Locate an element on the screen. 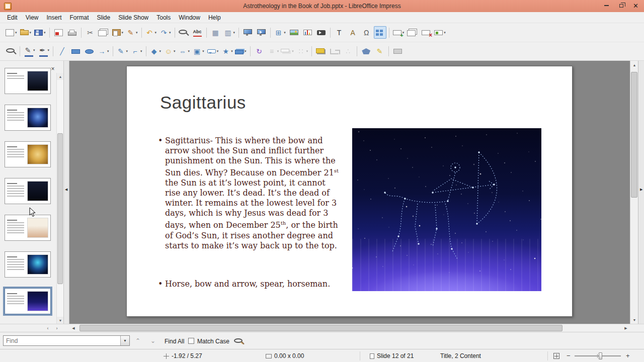 This screenshot has height=362, width=644. new-slide-button: ▾ is located at coordinates (398, 32).